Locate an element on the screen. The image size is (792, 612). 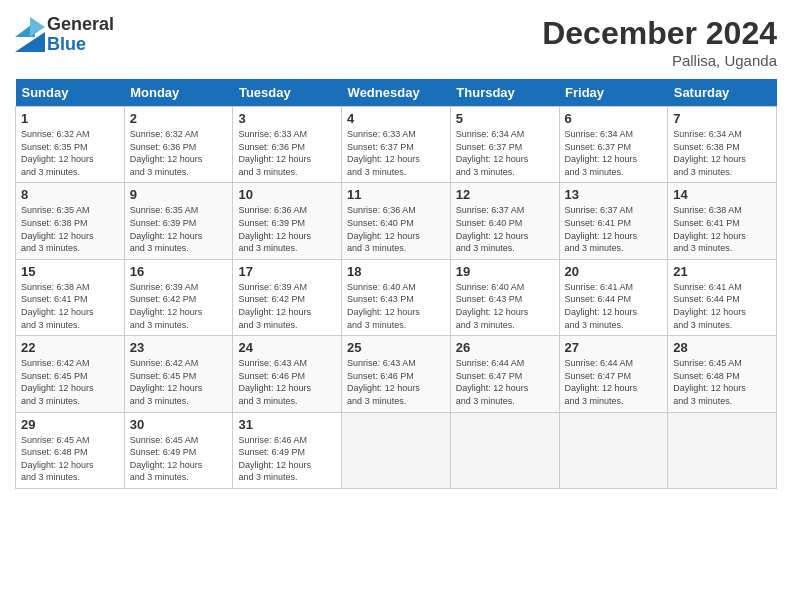
day-header-thursday: Thursday is located at coordinates (504, 93).